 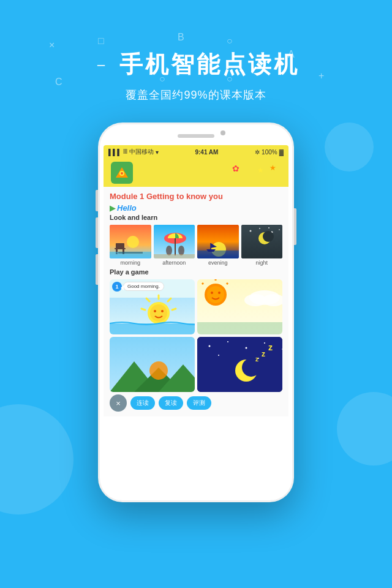 What do you see at coordinates (127, 208) in the screenshot?
I see `section-name: Hello` at bounding box center [127, 208].